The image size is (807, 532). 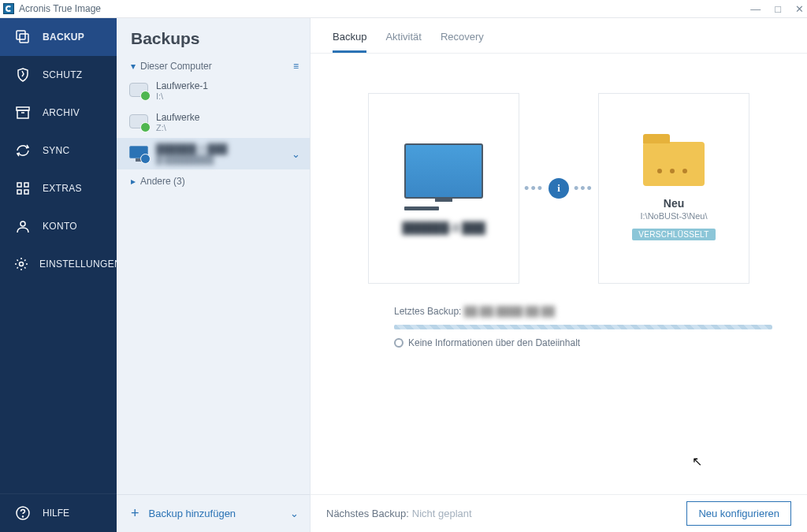 What do you see at coordinates (58, 151) in the screenshot?
I see `sidebar-item-sync: SYNC` at bounding box center [58, 151].